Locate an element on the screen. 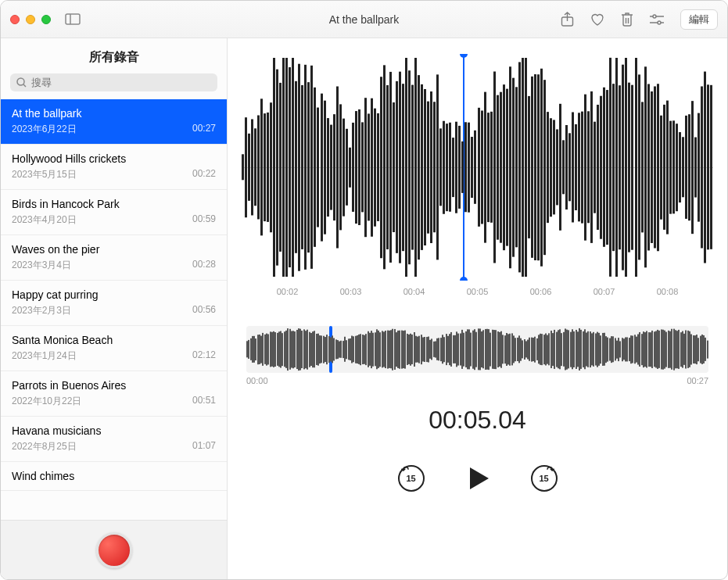  recording-date: 2023年5月15日 is located at coordinates (44, 175).